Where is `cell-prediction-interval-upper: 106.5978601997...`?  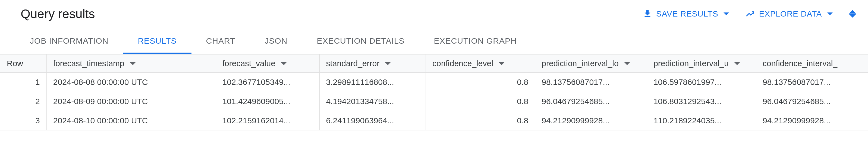 cell-prediction-interval-upper: 106.5978601997... is located at coordinates (702, 82).